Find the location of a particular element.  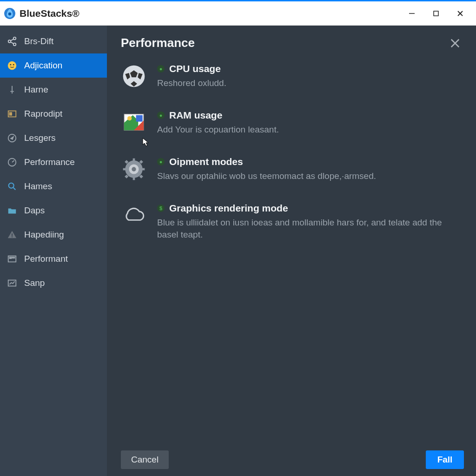

sidebar-item-label: Raprodipt is located at coordinates (43, 114).